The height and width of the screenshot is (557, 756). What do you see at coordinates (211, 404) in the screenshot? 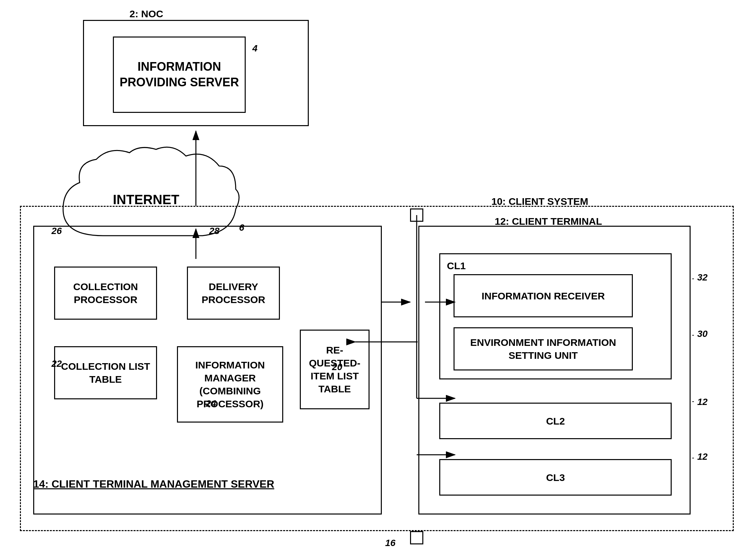
I see `ref-24: 24` at bounding box center [211, 404].